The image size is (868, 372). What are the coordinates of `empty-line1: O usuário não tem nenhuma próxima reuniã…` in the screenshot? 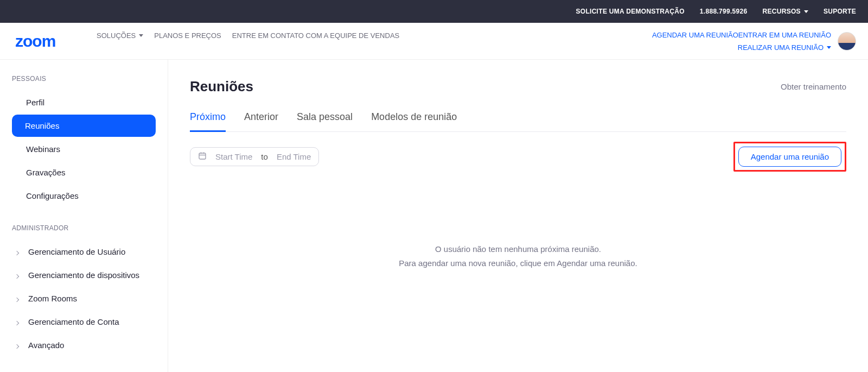 It's located at (518, 249).